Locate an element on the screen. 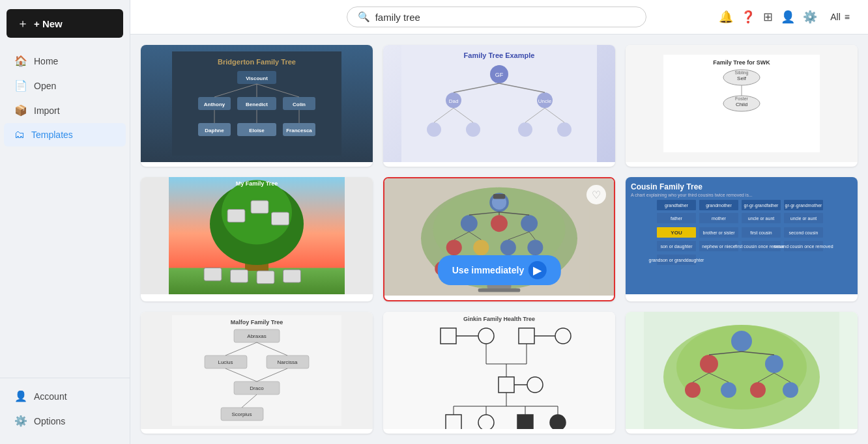  apps-icon: ⊞ is located at coordinates (768, 17).